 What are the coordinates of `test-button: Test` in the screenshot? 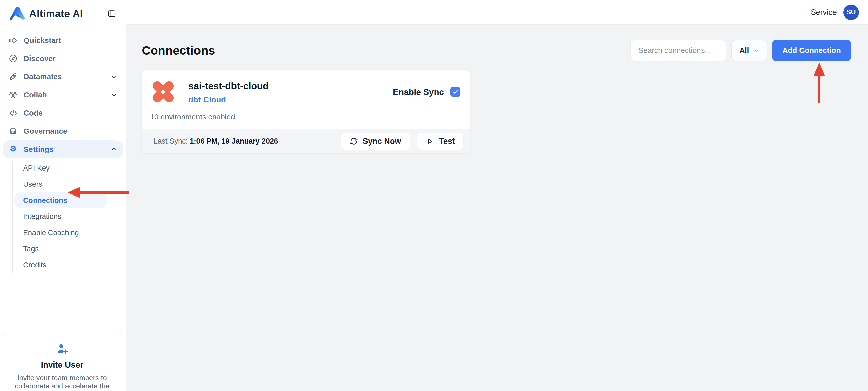 It's located at (440, 141).